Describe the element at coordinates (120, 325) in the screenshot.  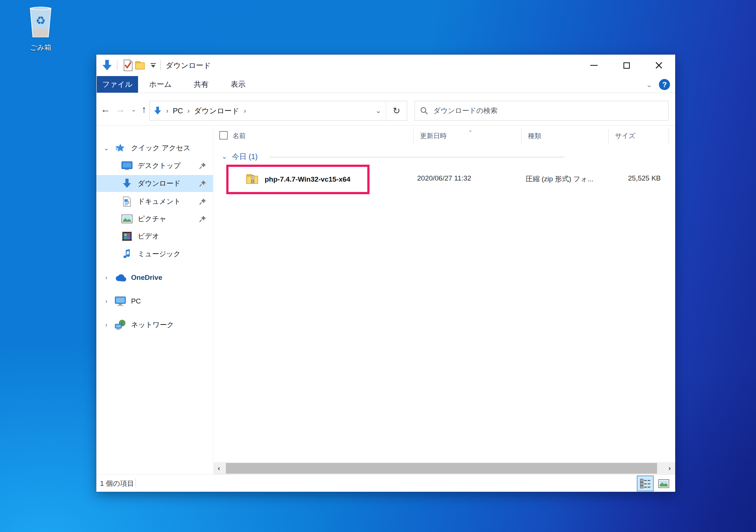
I see `network-icon` at that location.